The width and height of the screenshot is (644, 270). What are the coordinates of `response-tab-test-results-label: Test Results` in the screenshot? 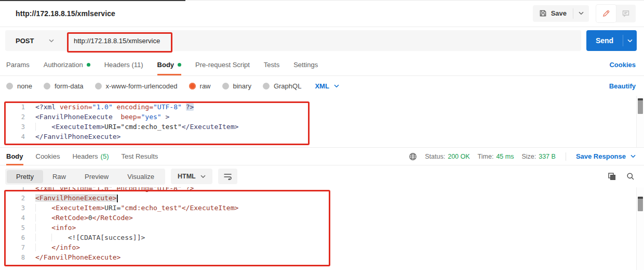 It's located at (140, 156).